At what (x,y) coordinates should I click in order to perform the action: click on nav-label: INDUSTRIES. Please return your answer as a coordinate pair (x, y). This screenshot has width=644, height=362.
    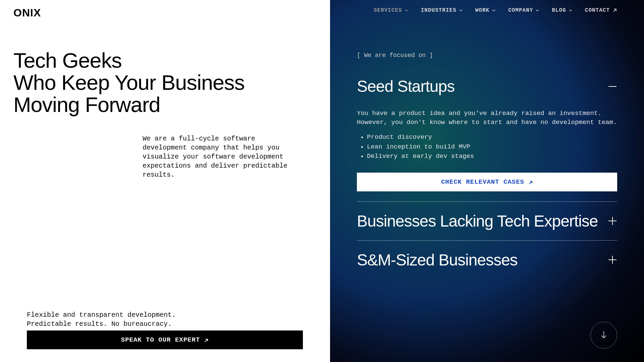
    Looking at the image, I should click on (439, 10).